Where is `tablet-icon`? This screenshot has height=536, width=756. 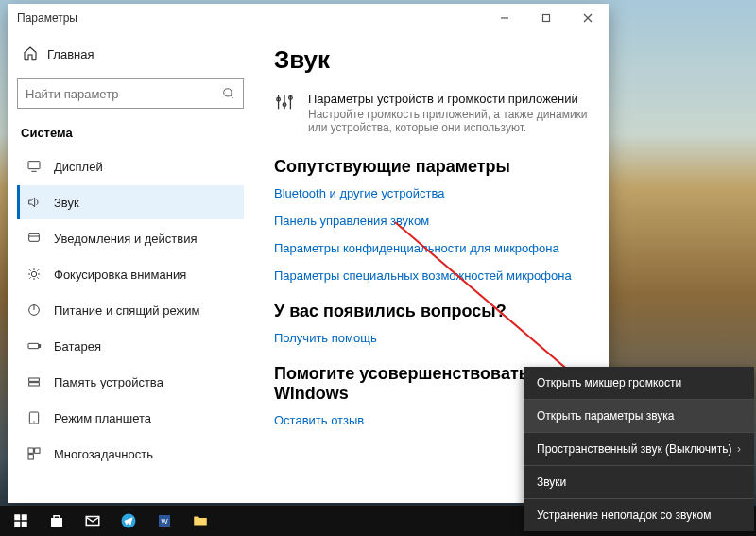
tablet-icon is located at coordinates (34, 418).